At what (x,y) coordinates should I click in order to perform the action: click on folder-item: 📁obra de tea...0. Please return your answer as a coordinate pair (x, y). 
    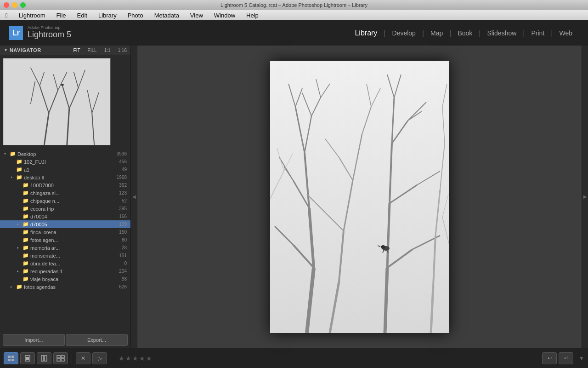
    Looking at the image, I should click on (65, 263).